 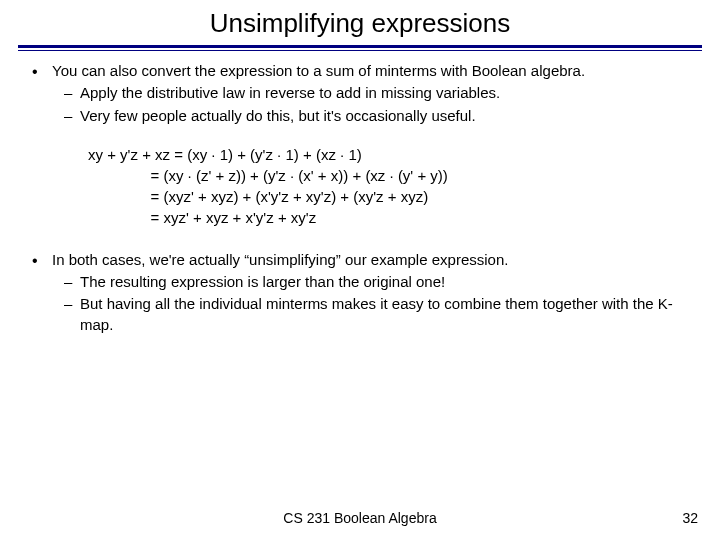 I want to click on bullet-2-text: In both cases, we're actually “unsimplif…, so click(x=280, y=260).